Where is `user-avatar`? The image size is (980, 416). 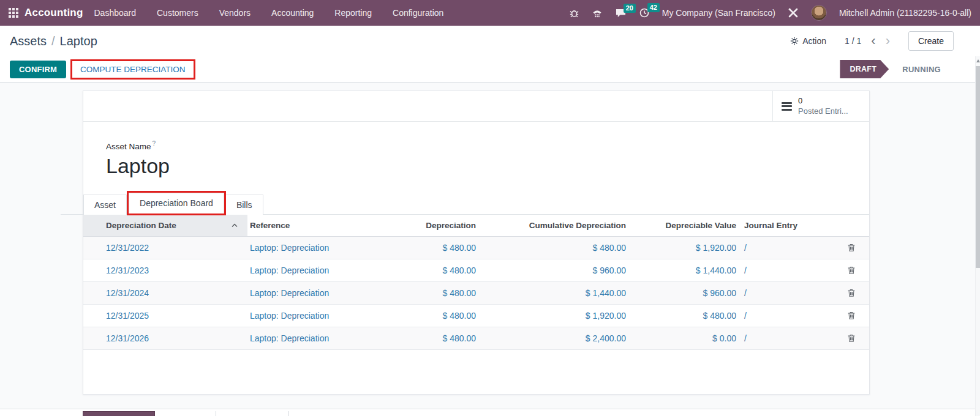 user-avatar is located at coordinates (819, 13).